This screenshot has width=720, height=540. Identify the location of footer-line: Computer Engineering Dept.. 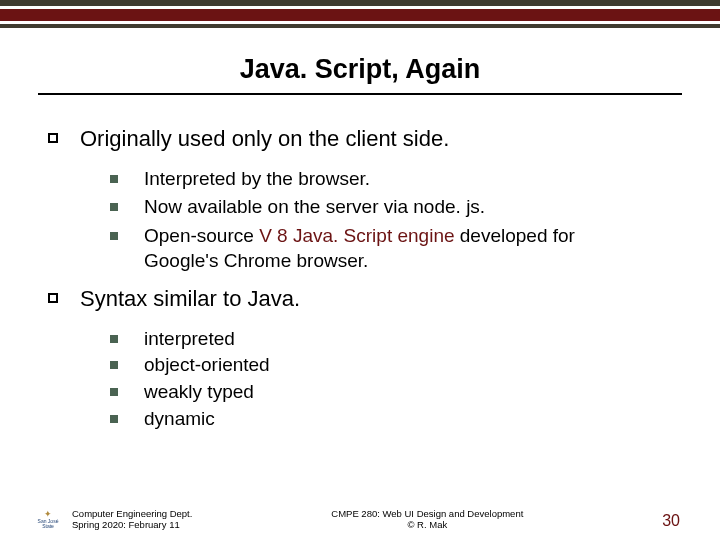
(132, 514).